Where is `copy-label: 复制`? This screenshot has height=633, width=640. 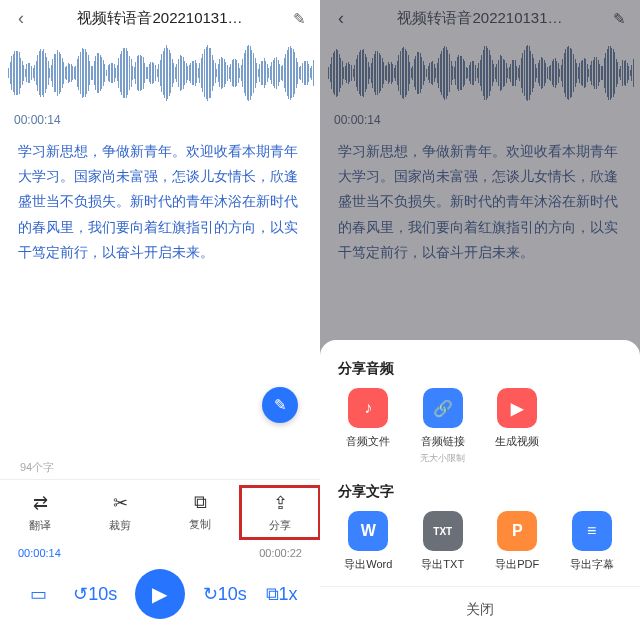
copy-label: 复制 is located at coordinates (200, 524).